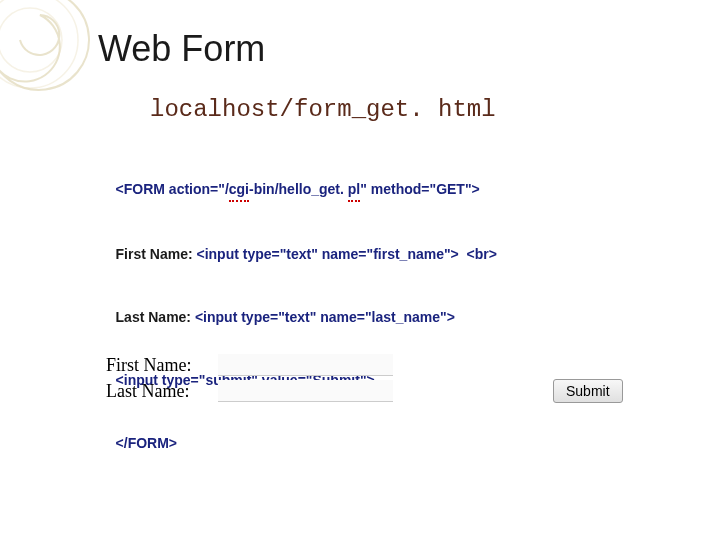 The height and width of the screenshot is (540, 720). What do you see at coordinates (588, 391) in the screenshot?
I see `submit-button: Submit` at bounding box center [588, 391].